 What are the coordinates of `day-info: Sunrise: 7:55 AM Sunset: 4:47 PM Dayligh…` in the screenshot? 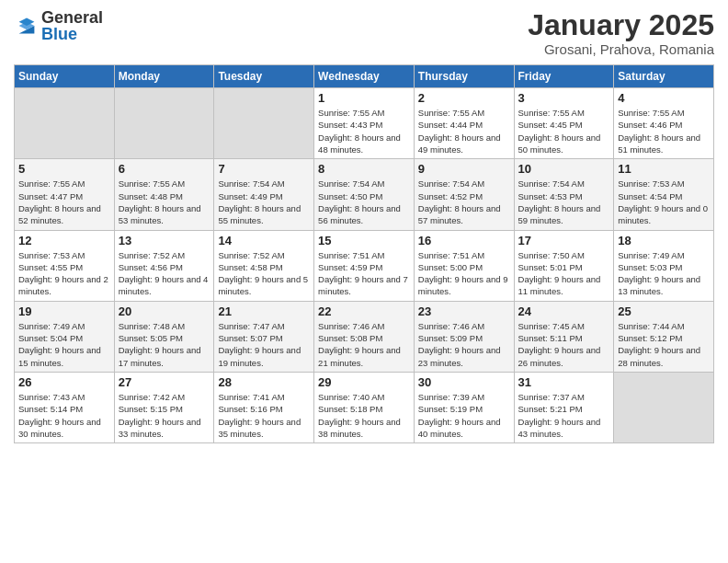 It's located at (64, 202).